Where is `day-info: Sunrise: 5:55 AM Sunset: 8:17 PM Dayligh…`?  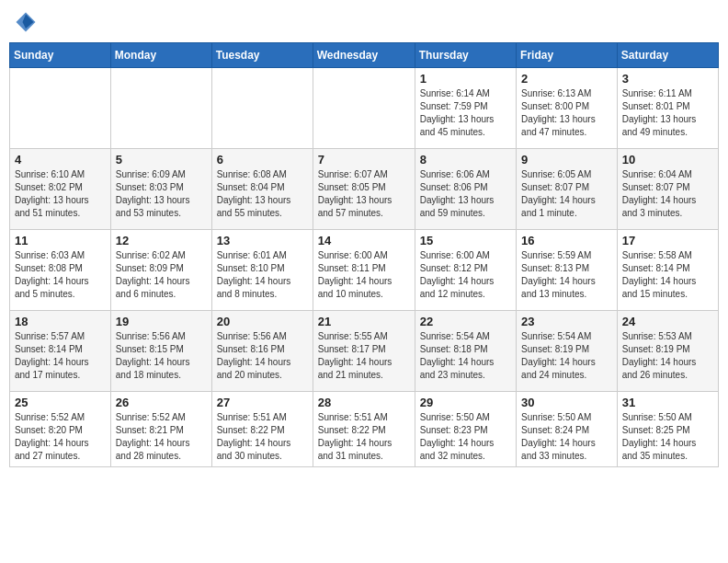 day-info: Sunrise: 5:55 AM Sunset: 8:17 PM Dayligh… is located at coordinates (364, 356).